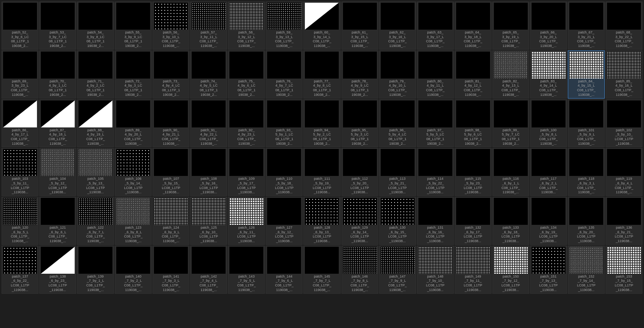 The height and width of the screenshot is (328, 644). Describe the element at coordinates (95, 172) in the screenshot. I see `patch-item-105: patch_105 _5_by_13_ LC08_L1TP _119038...` at that location.